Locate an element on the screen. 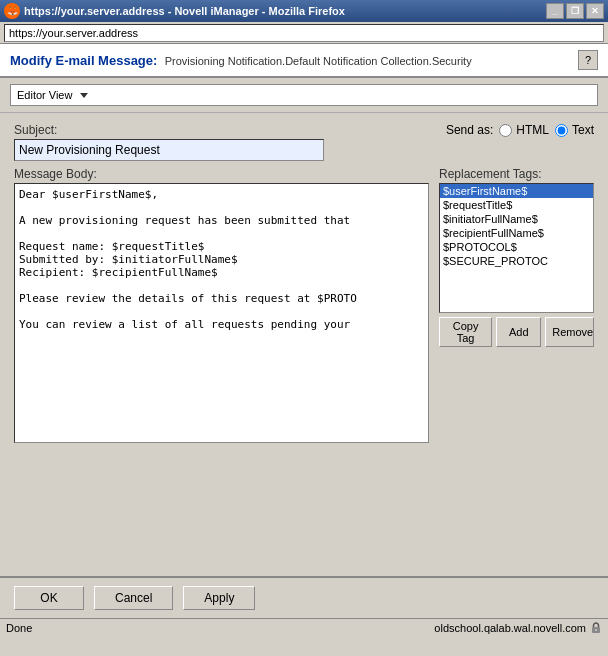 This screenshot has width=608, height=656. message-body-label: Message Body: is located at coordinates (222, 174).